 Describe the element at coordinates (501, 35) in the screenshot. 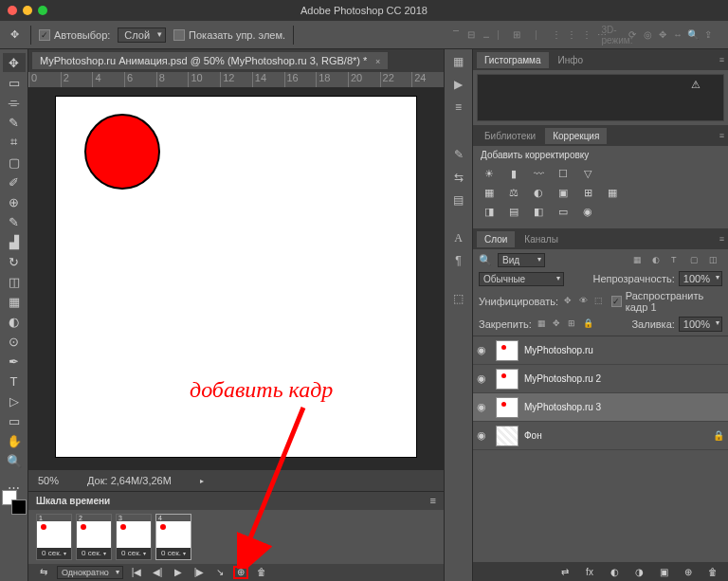

I see `align-left-icon: ⎸` at that location.